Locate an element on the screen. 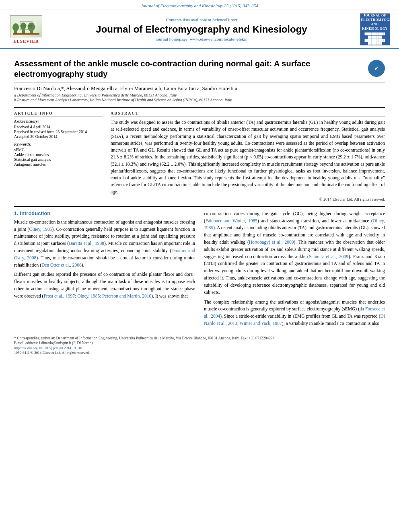 The image size is (399, 532). svg-text: ELSEVIER is located at coordinates (26, 26).